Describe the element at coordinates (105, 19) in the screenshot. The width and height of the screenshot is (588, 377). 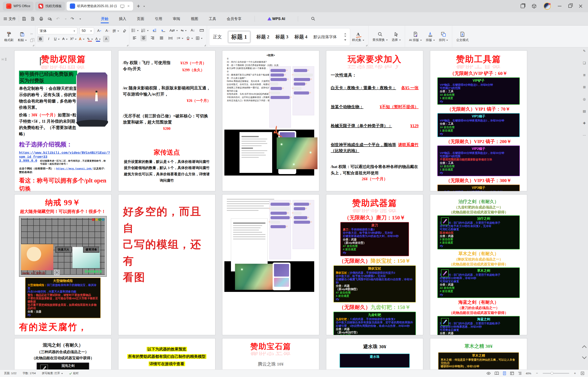
I see `tab-home: 开始` at that location.